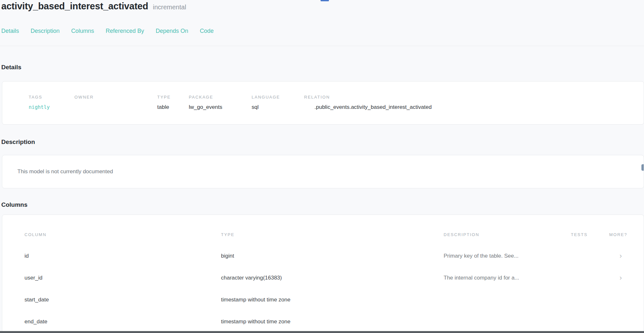  Describe the element at coordinates (84, 97) in the screenshot. I see `field-label: OWNER` at that location.